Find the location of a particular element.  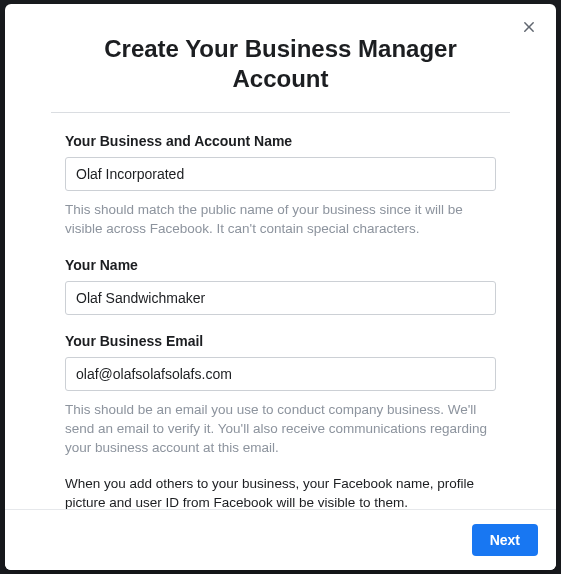

header-divider is located at coordinates (280, 112).